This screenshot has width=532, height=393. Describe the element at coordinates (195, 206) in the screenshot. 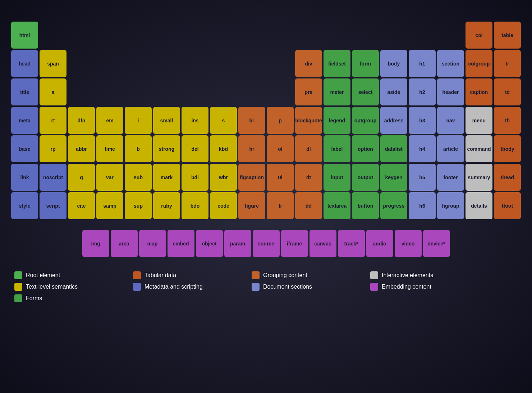

I see `element-bdo: bdo` at that location.